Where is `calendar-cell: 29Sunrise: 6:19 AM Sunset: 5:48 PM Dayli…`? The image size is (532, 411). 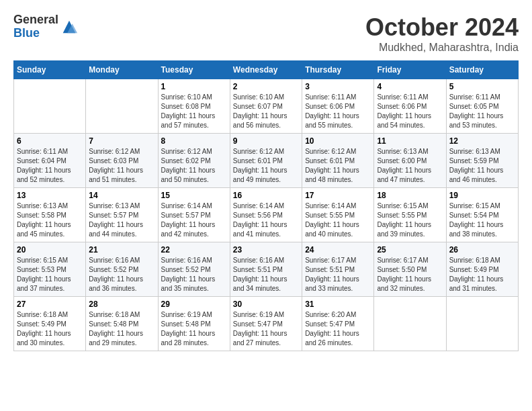 calendar-cell: 29Sunrise: 6:19 AM Sunset: 5:48 PM Dayli… is located at coordinates (193, 324).